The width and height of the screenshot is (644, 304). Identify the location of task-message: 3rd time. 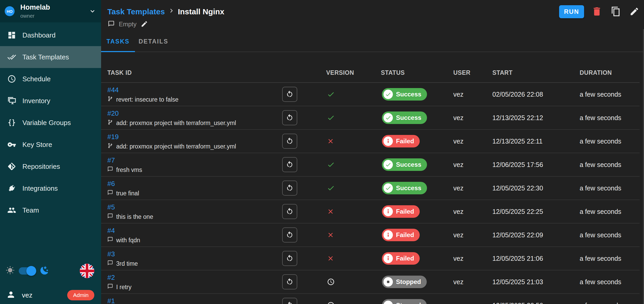
(192, 264).